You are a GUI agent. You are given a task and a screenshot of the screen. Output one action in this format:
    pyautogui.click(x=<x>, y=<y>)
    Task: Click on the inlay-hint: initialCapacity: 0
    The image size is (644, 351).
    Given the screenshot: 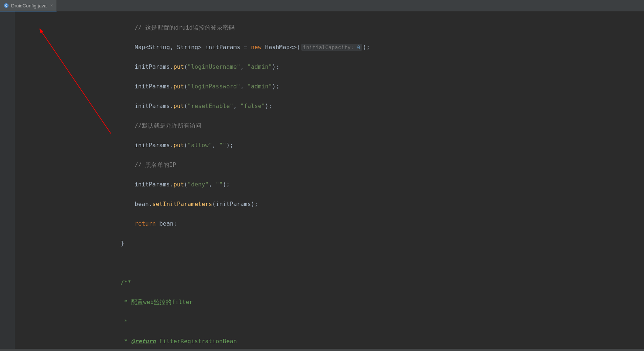 What is the action you would take?
    pyautogui.click(x=332, y=47)
    